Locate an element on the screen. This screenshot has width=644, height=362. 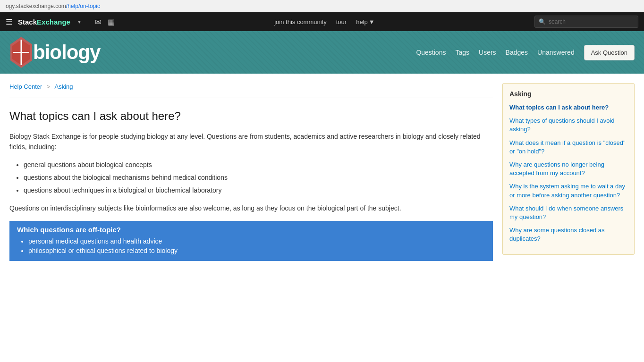
list-item: general questions about biological conce… is located at coordinates (258, 165).